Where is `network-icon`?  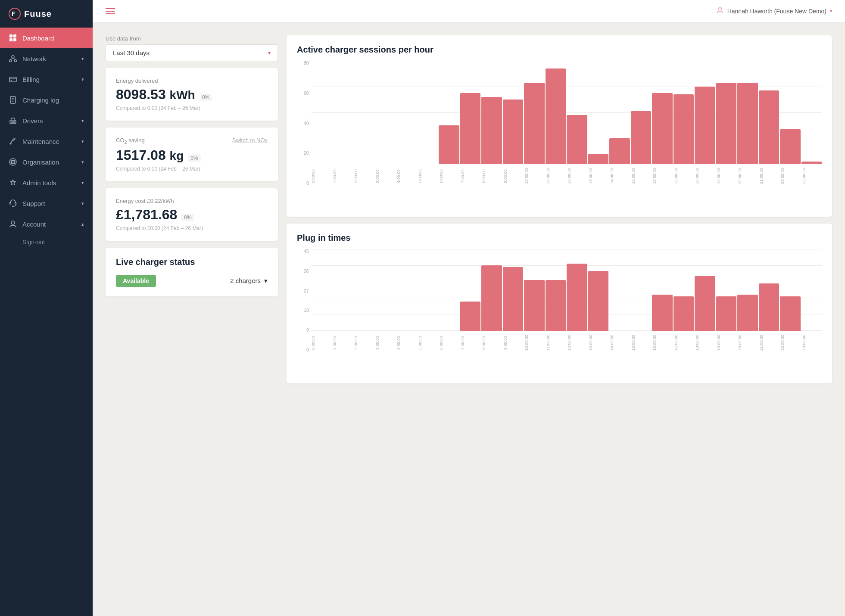
network-icon is located at coordinates (13, 59).